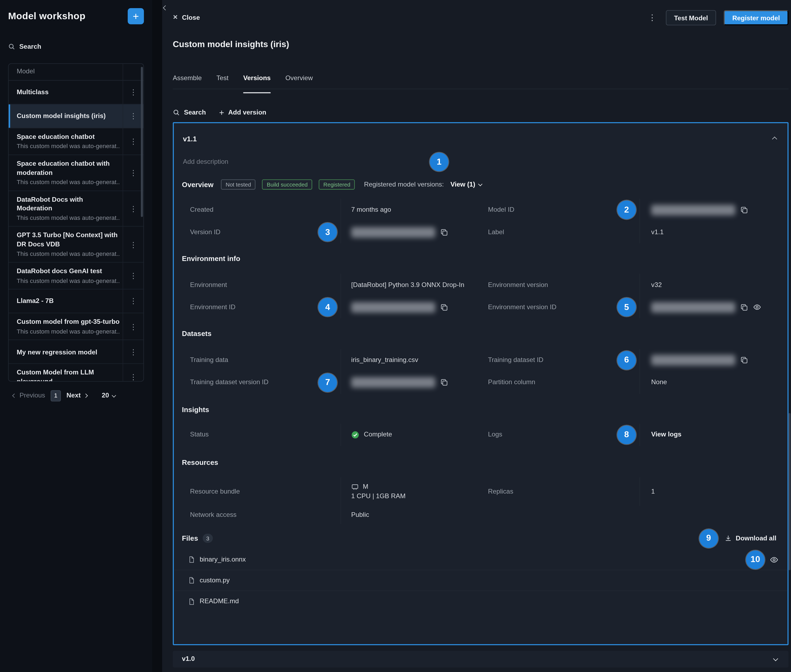  What do you see at coordinates (627, 435) in the screenshot?
I see `annotation-8: 8` at bounding box center [627, 435].